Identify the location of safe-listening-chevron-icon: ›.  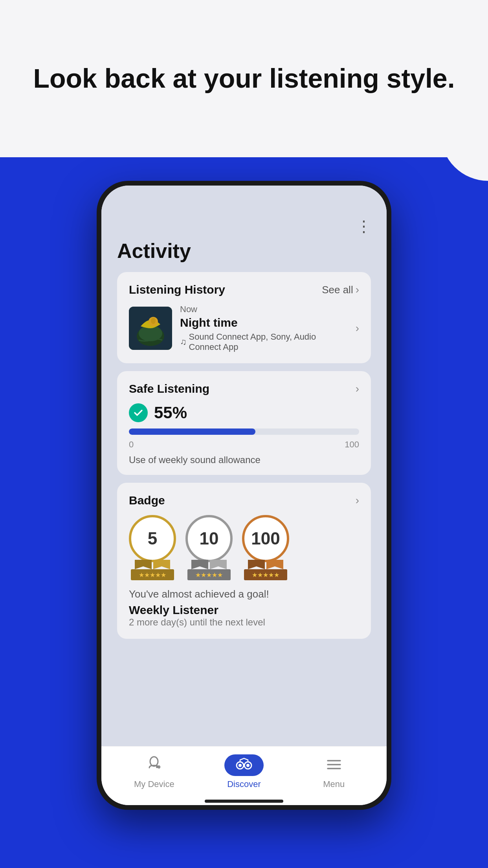
(358, 389).